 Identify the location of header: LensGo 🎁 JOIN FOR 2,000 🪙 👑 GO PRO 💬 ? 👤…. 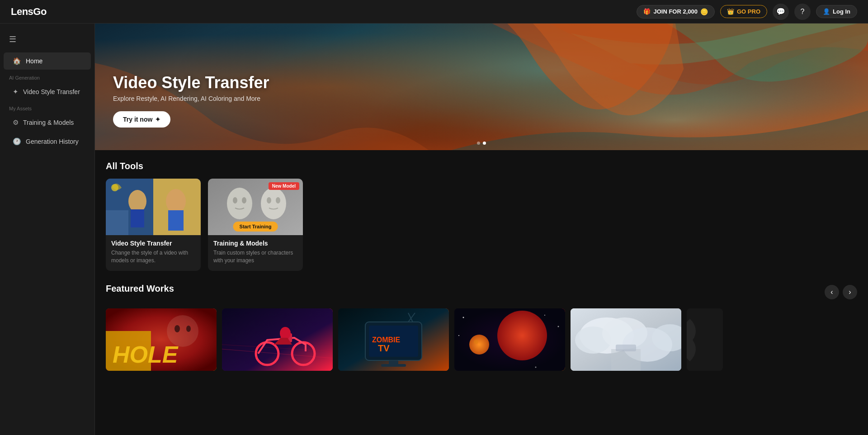
(434, 12).